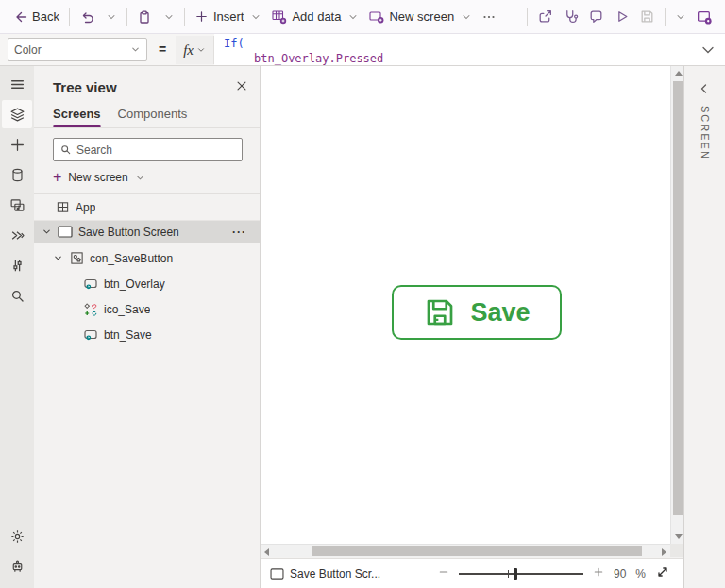 The width and height of the screenshot is (725, 588). Describe the element at coordinates (17, 555) in the screenshot. I see `rail-bottom-group` at that location.